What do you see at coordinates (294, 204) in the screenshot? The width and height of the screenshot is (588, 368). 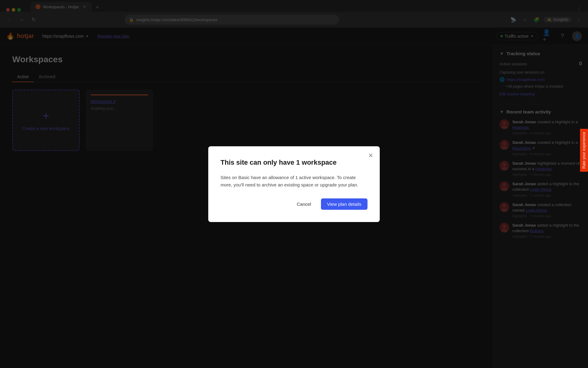 I see `modal-actions: Cancel View plan details` at bounding box center [294, 204].